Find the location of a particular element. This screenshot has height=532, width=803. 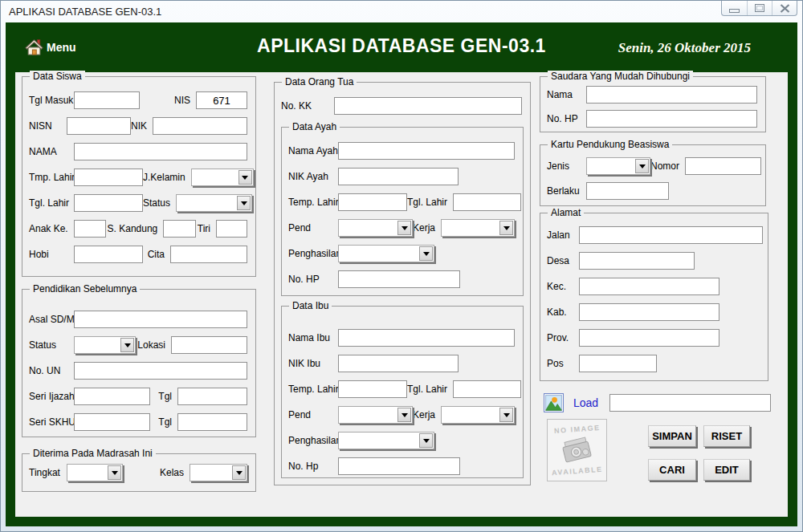

kab-input is located at coordinates (649, 312).